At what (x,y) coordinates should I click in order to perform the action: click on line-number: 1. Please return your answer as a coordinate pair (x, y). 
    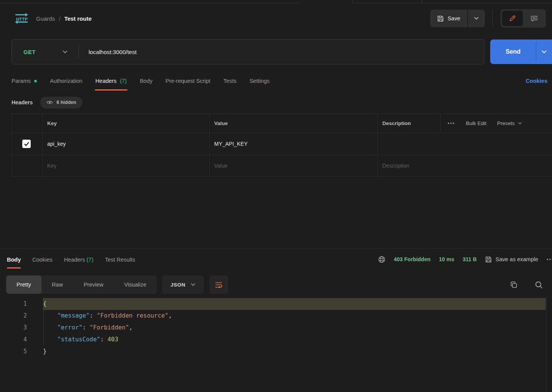
    Looking at the image, I should click on (21, 304).